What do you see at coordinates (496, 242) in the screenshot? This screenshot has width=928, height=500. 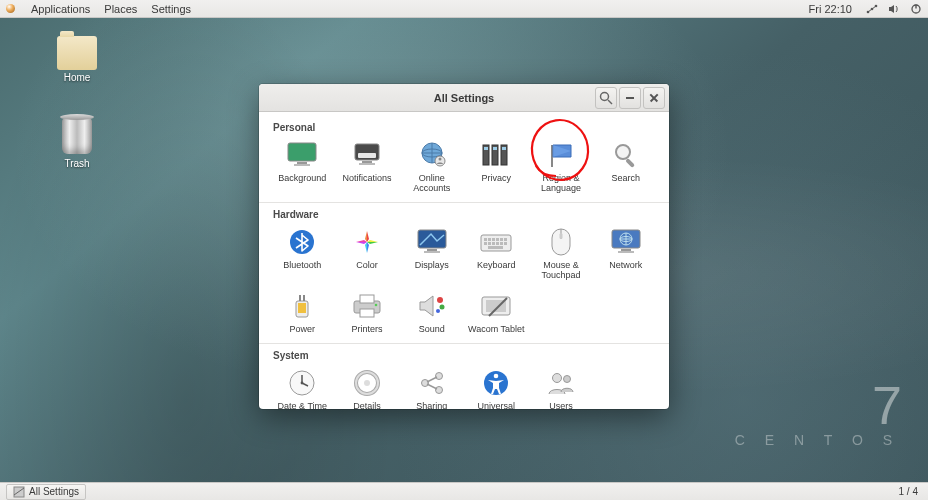 I see `keyboard-icon` at bounding box center [496, 242].